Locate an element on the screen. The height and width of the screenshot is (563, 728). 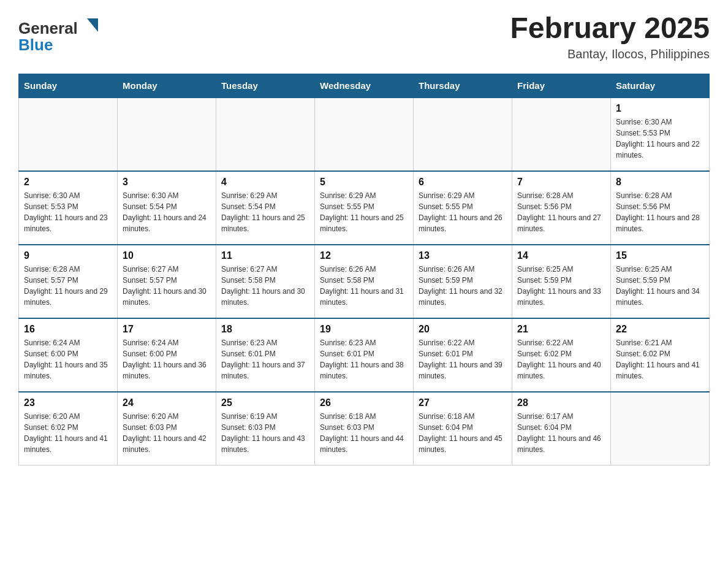
cell-sun-info: Sunrise: 6:27 AMSunset: 5:58 PMDaylight:… is located at coordinates (265, 286).